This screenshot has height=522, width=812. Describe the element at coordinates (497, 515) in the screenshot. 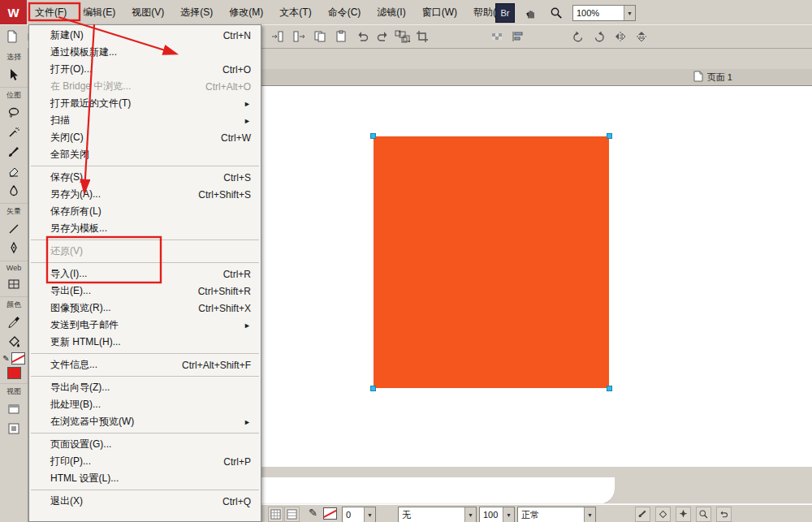

I see `opacity-input: 100 ▼` at that location.